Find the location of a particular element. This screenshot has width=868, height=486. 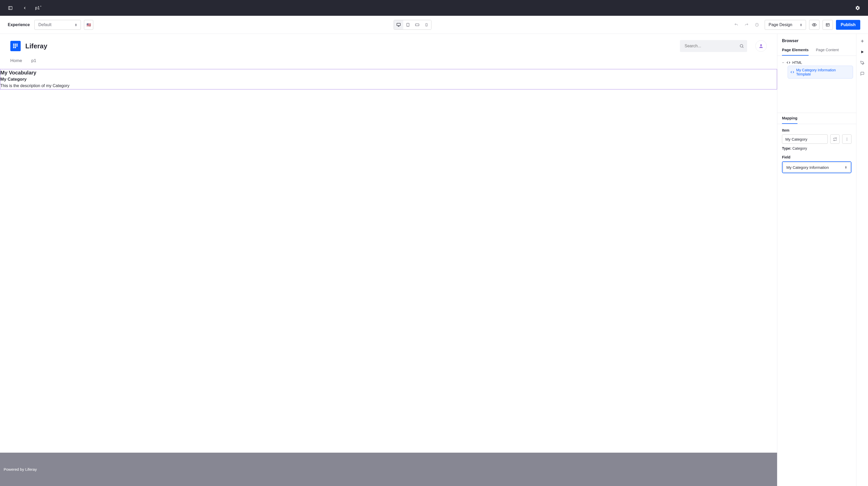

site-nav: Home p1 is located at coordinates (389, 62).